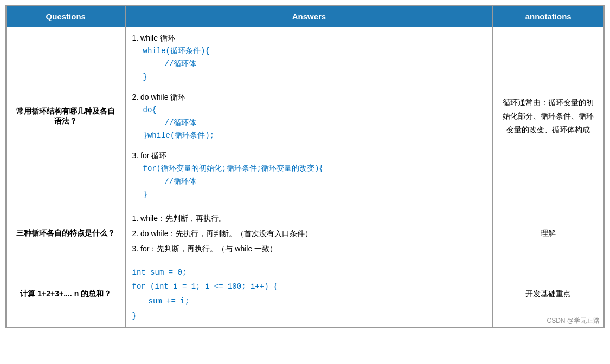 The width and height of the screenshot is (610, 364). Describe the element at coordinates (549, 117) in the screenshot. I see `annotation-1: 循环通常由：循环变量的初始化部分、循环条件、循环变量的改变、循环体构成` at that location.